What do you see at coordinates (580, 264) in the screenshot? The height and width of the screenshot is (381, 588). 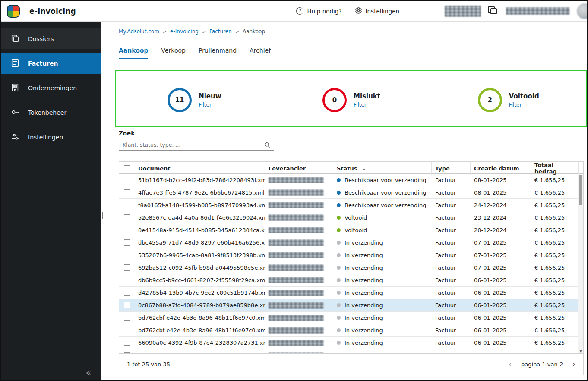 I see `table-scrollbar: ▼` at bounding box center [580, 264].